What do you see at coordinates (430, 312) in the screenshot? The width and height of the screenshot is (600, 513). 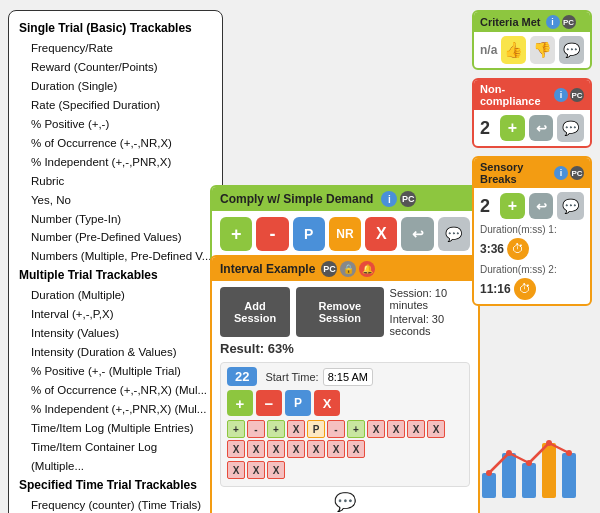 I see `session-info: Session: 10 minutes Interval: 30 seconds` at bounding box center [430, 312].